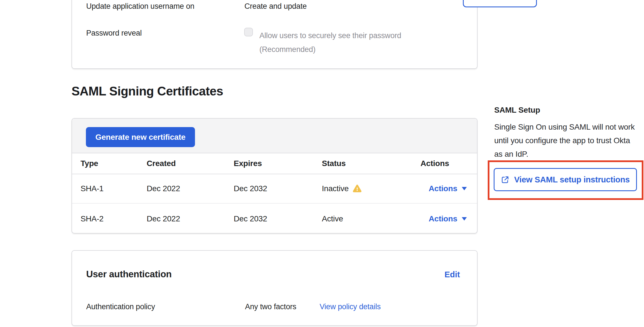 This screenshot has width=644, height=327. Describe the element at coordinates (120, 307) in the screenshot. I see `authentication-policy-label: Authentication policy` at that location.